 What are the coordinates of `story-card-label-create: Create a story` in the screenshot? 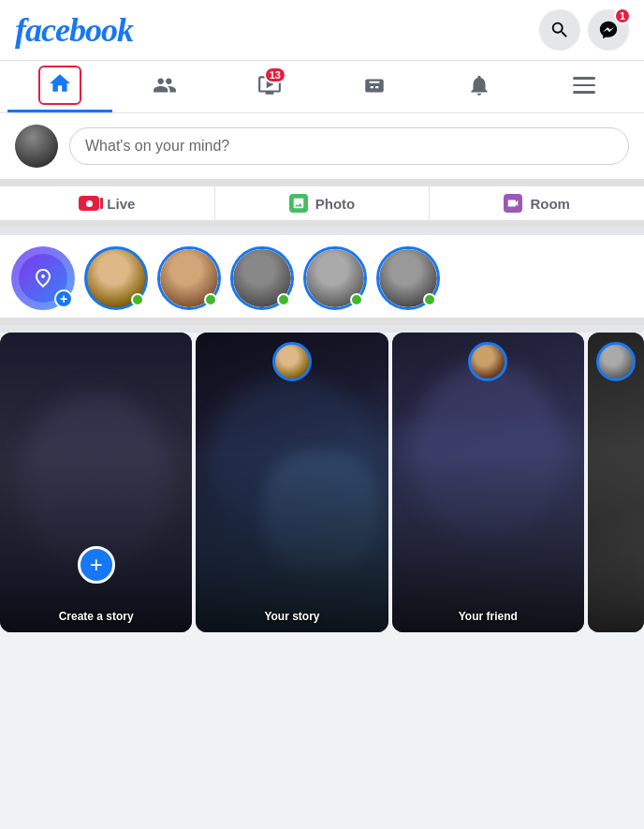 It's located at (95, 616).